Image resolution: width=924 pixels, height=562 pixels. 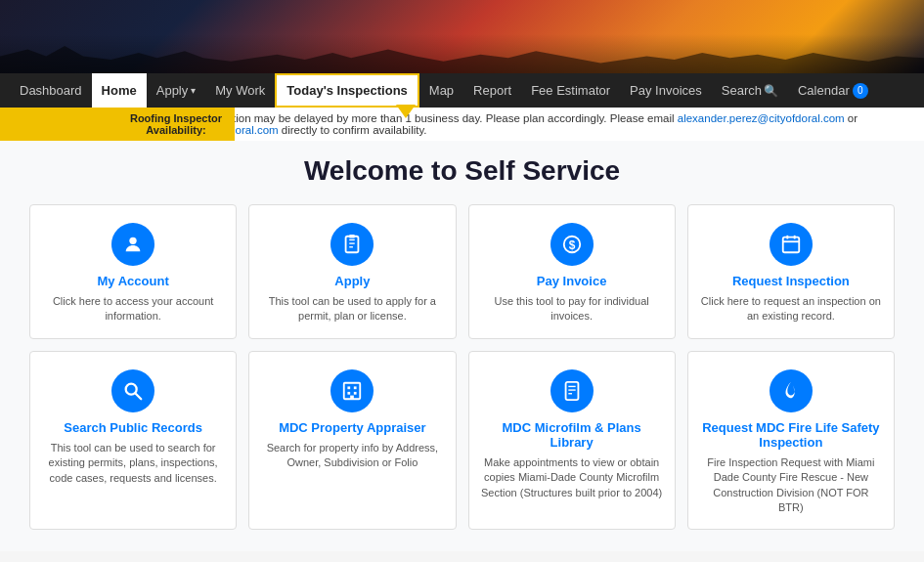 I want to click on card-apply: Apply This tool can be used to apply for…, so click(x=352, y=272).